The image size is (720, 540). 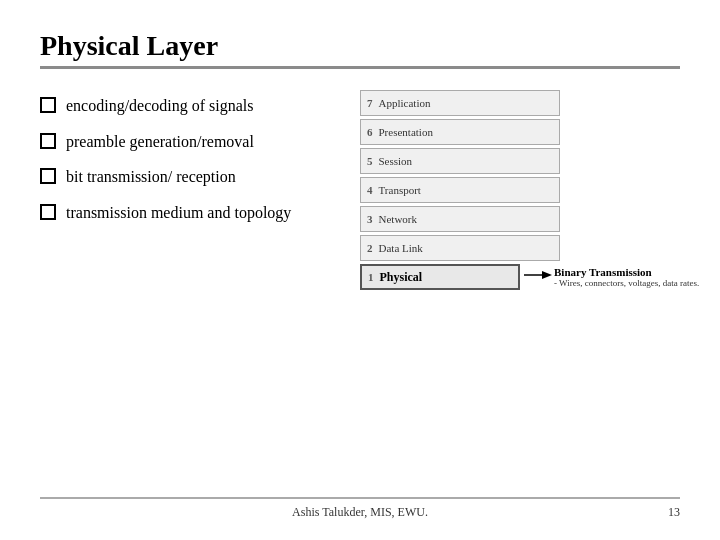 I want to click on arrow-annotation: Binary Transmission- Wires, connectors, …, so click(x=612, y=277).